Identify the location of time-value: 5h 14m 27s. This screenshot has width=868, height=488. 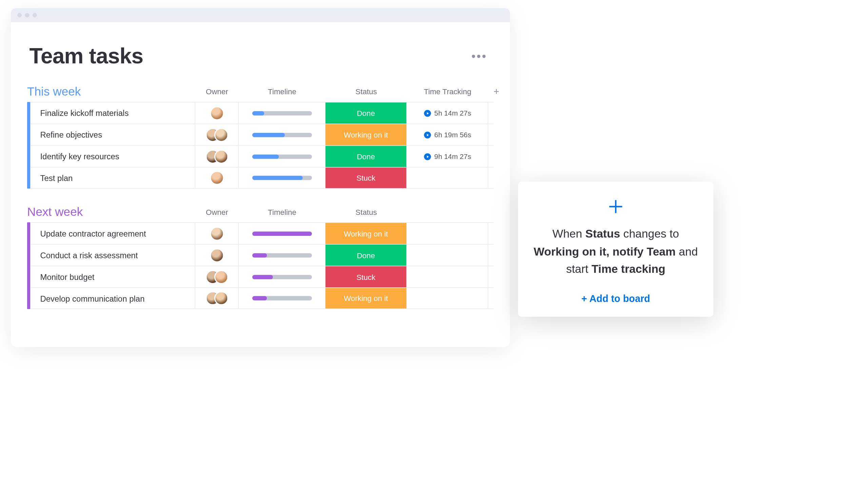
(453, 113).